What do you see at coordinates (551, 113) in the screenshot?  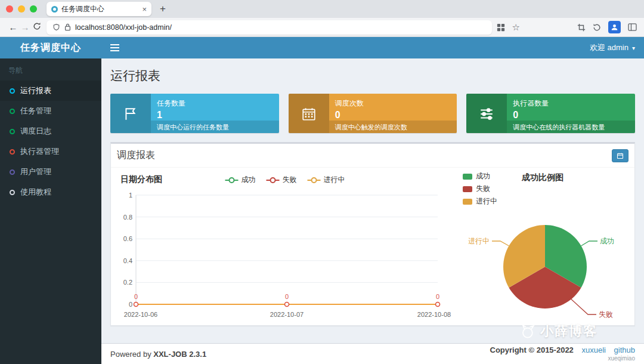 I see `stat-box-executor-count: 执行器数量 0 调度中心在线的执行器机器数量` at bounding box center [551, 113].